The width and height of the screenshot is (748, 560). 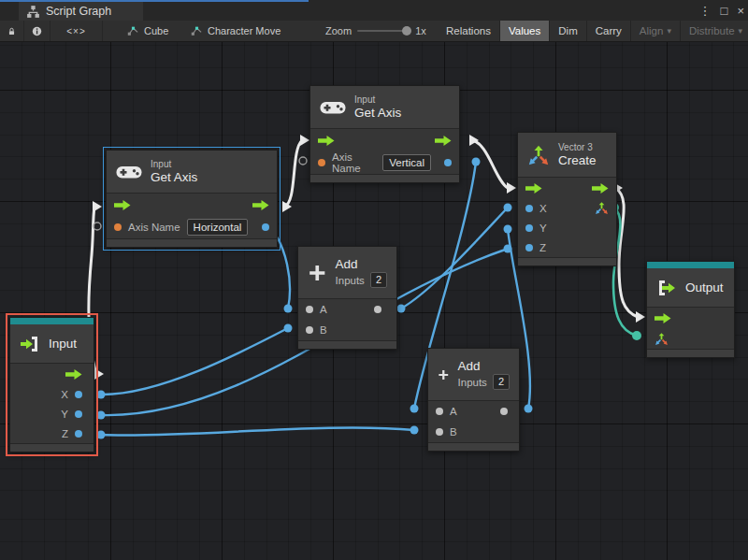 What do you see at coordinates (578, 148) in the screenshot?
I see `node-subtitle: Vector 3` at bounding box center [578, 148].